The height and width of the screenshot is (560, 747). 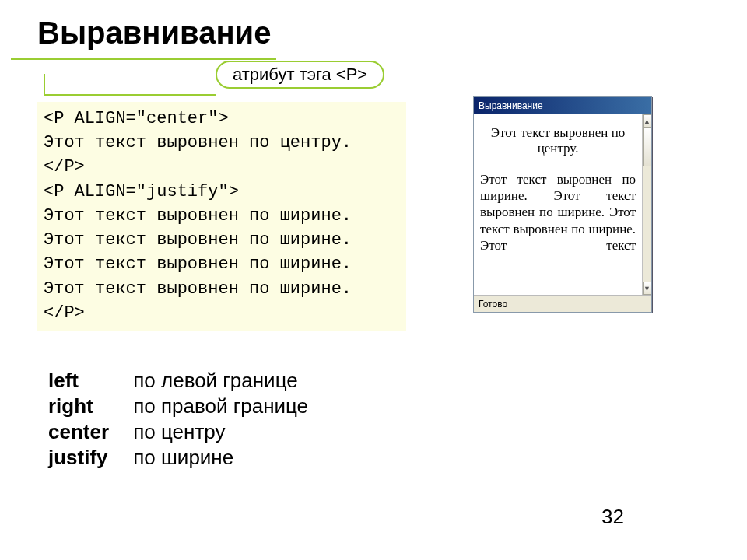 I want to click on scroll-thumb, so click(x=647, y=147).